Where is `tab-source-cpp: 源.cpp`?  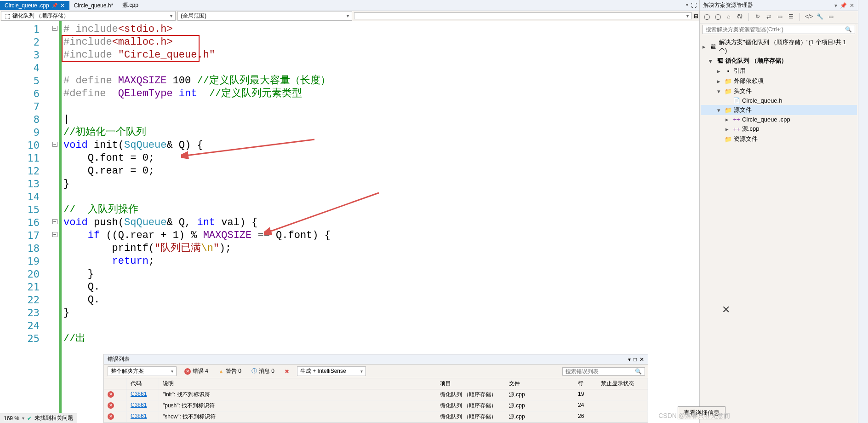 tab-source-cpp: 源.cpp is located at coordinates (131, 6).